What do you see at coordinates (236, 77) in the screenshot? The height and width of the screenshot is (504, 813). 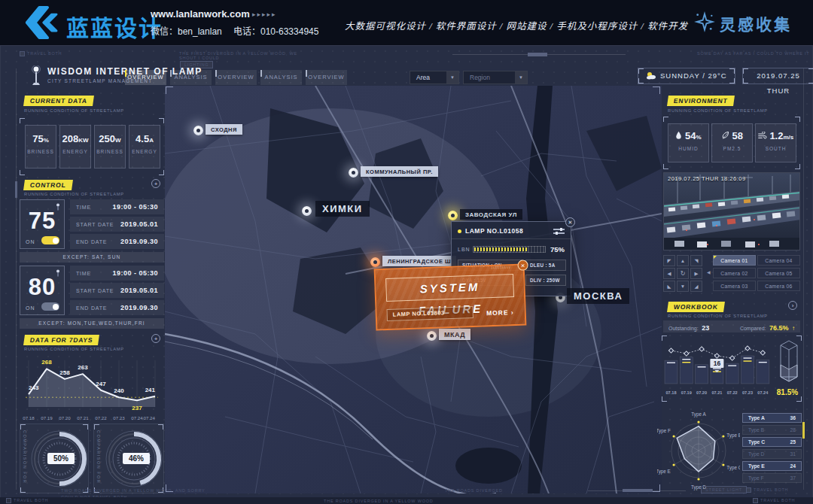 I see `tab-overview-2: OVERVIEW` at bounding box center [236, 77].